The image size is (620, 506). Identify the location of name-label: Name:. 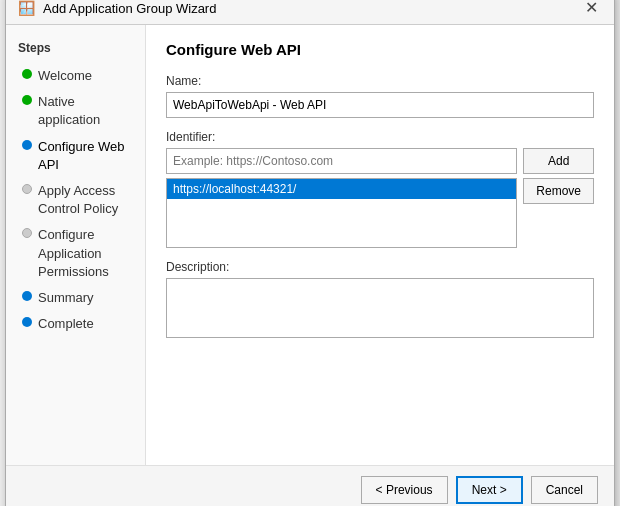
(380, 81).